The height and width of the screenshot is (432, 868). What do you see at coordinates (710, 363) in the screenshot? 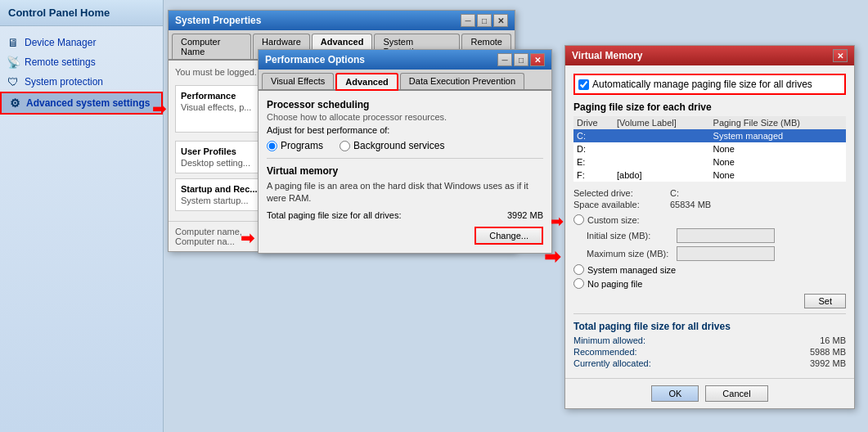
I see `currently-allocated-row: Currently allocated: 3992 MB` at bounding box center [710, 363].